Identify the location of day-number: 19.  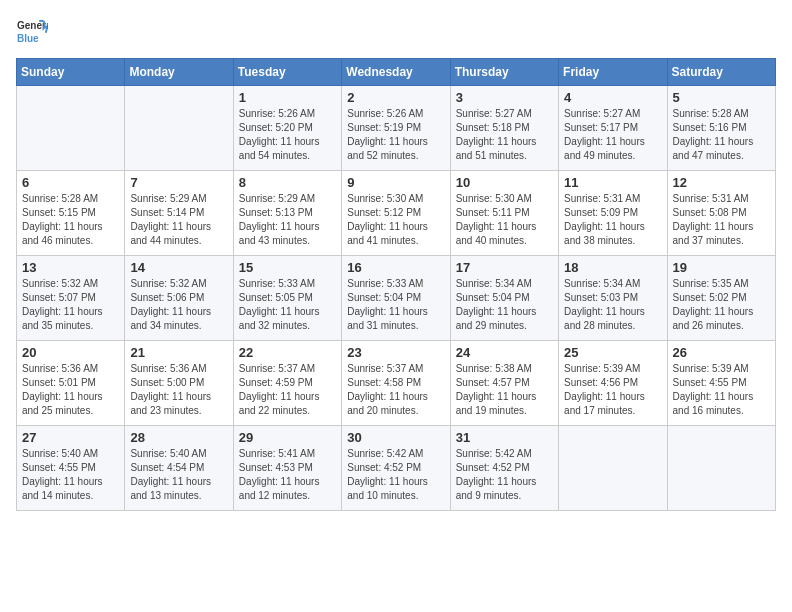
(722, 268).